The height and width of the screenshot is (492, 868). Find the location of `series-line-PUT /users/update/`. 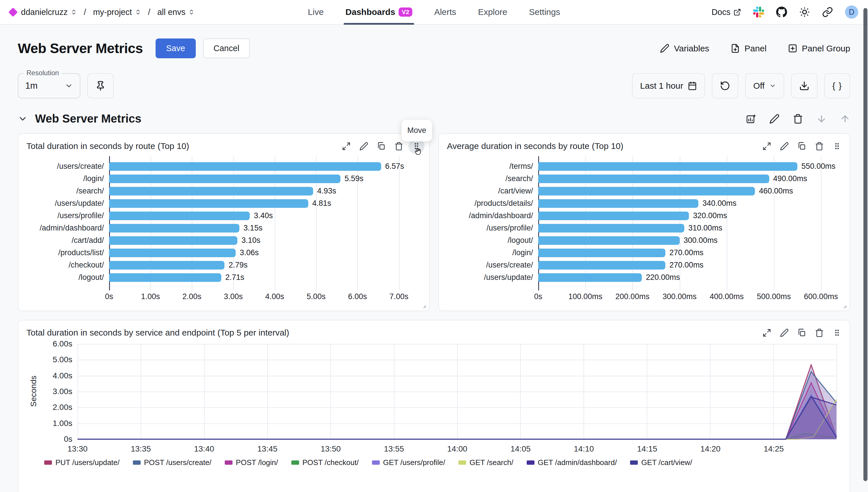

series-line-PUT /users/update/ is located at coordinates (457, 402).